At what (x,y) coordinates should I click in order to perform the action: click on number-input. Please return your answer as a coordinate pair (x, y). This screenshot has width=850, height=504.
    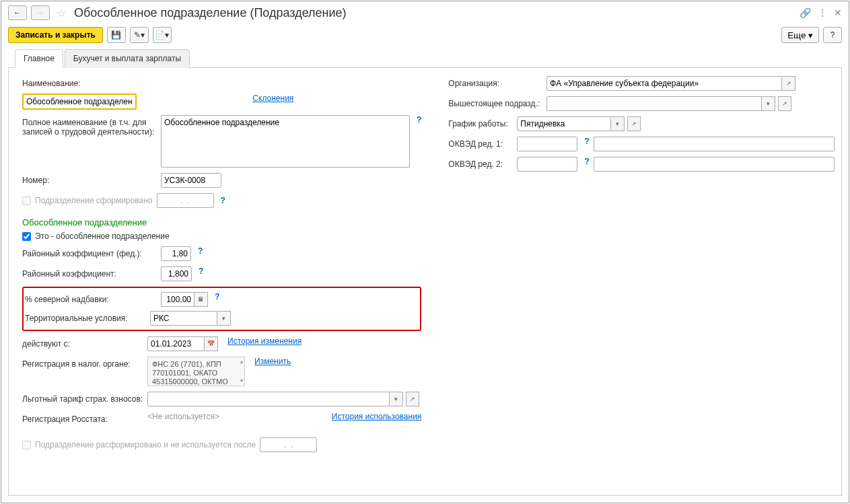
    Looking at the image, I should click on (191, 180).